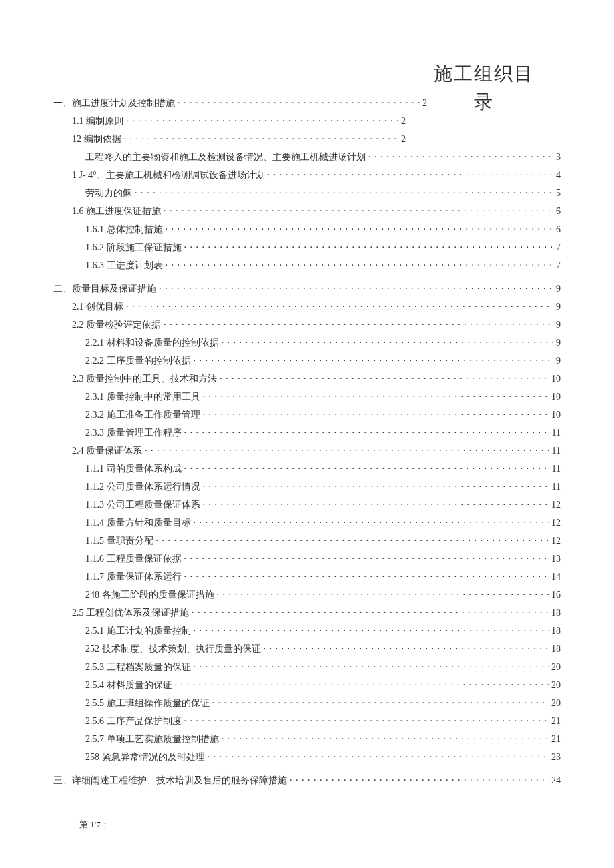  I want to click on toc-row: 工程咚入的主要物资和施工及检测设备情况、主要施工机械进场计划3, so click(323, 157).